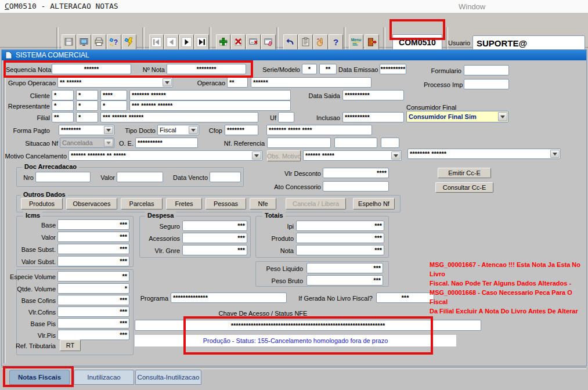 This screenshot has height=390, width=588. Describe the element at coordinates (238, 42) in the screenshot. I see `delete-record-button` at that location.